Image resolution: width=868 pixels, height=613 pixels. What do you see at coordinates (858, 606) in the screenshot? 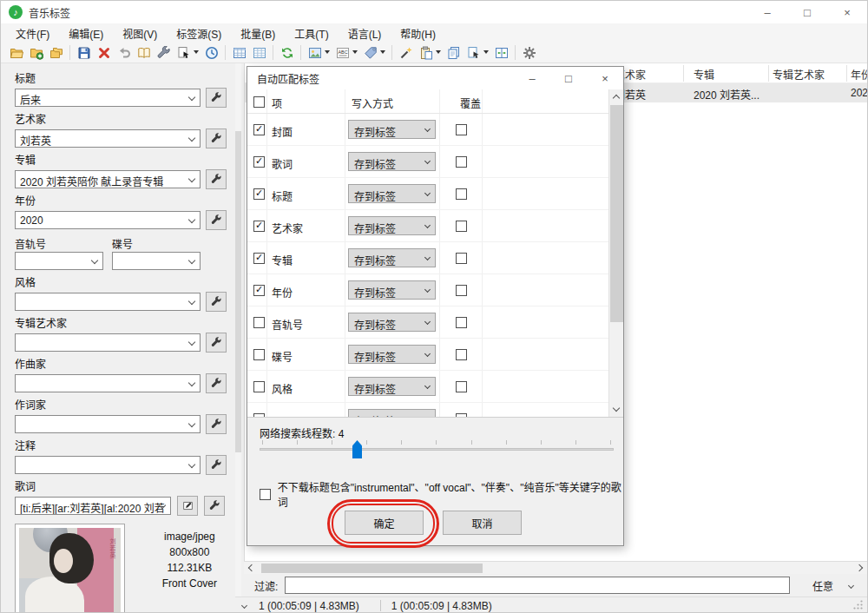
I see `resize-grip` at bounding box center [858, 606].